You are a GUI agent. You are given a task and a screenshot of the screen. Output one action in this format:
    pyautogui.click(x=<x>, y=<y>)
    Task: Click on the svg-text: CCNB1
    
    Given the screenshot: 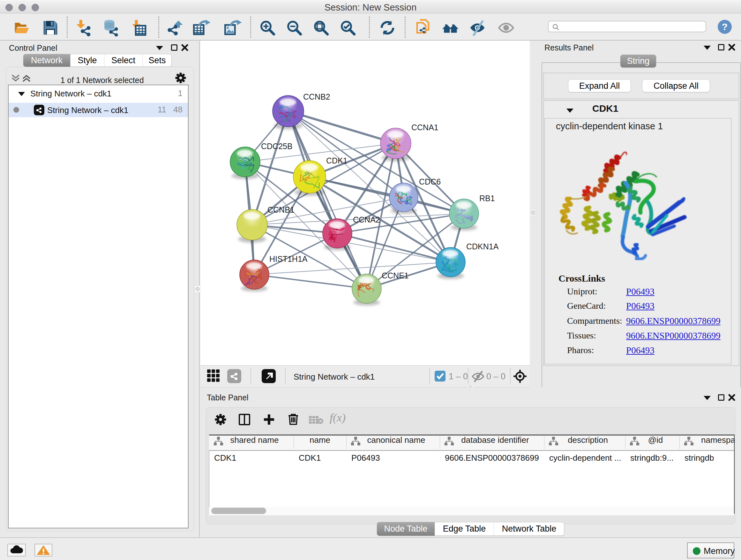 What is the action you would take?
    pyautogui.click(x=281, y=210)
    